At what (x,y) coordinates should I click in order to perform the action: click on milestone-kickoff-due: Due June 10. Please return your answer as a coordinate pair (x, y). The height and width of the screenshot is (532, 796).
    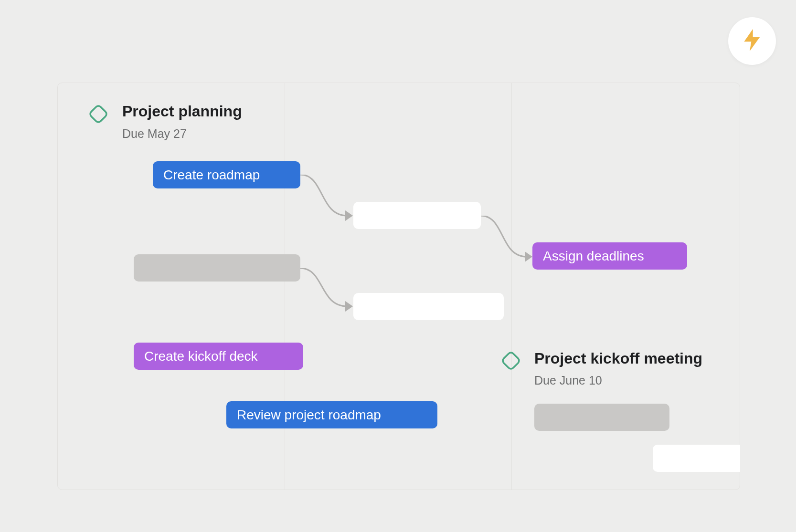
    Looking at the image, I should click on (568, 381).